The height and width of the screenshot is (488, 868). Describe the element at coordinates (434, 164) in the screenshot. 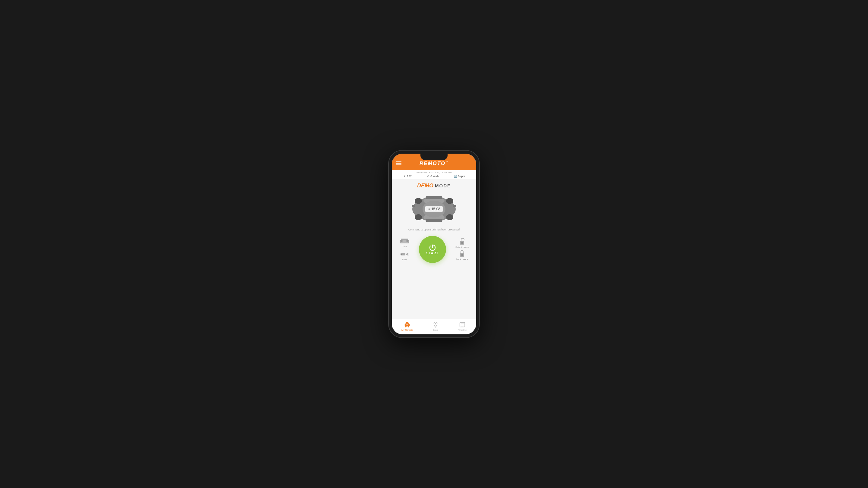

I see `app-title: REMOTO™` at that location.